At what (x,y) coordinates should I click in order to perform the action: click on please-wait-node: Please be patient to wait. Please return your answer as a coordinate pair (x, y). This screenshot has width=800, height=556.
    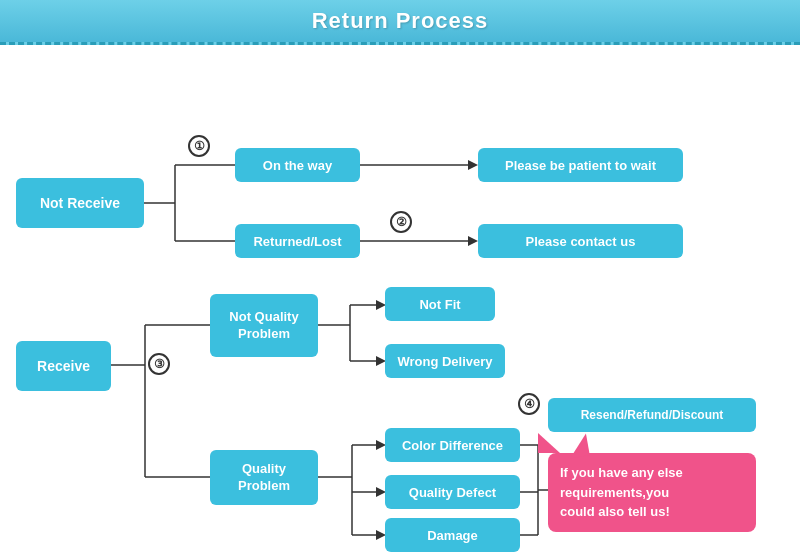
    Looking at the image, I should click on (580, 165).